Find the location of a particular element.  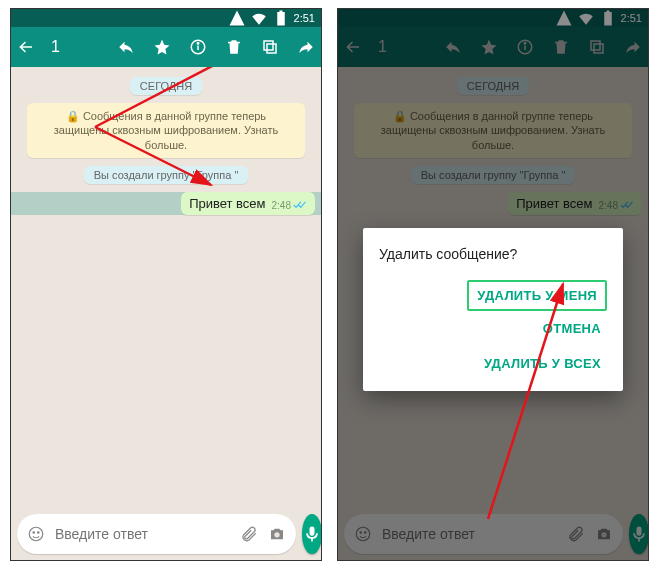

selection-count: 1 is located at coordinates (56, 47).